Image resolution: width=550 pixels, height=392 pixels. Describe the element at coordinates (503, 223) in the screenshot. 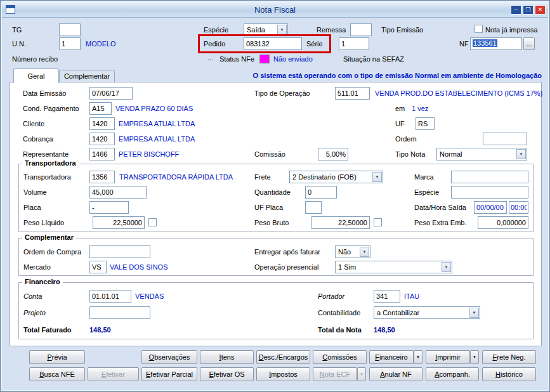

I see `peso-extra-input` at that location.